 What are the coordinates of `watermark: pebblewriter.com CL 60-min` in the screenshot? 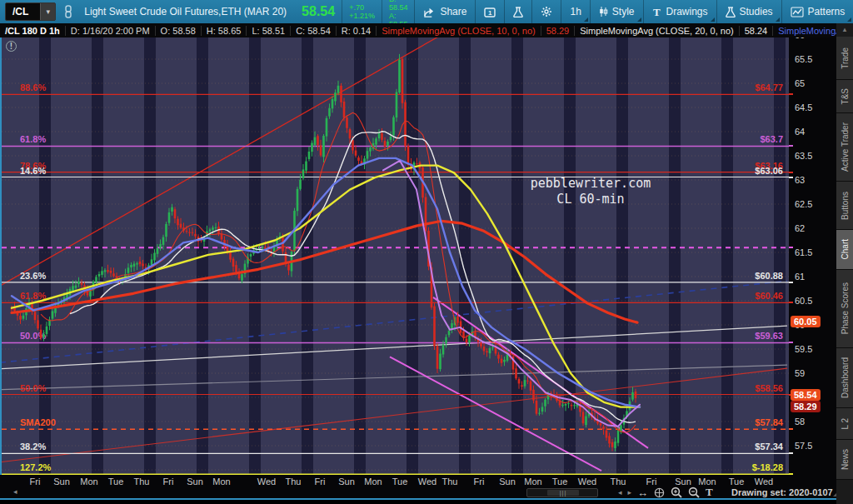 It's located at (591, 192).